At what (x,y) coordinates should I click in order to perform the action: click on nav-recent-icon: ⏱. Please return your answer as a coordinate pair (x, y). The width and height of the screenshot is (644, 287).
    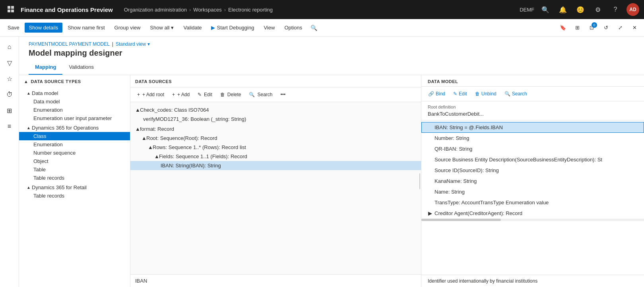
    Looking at the image, I should click on (10, 95).